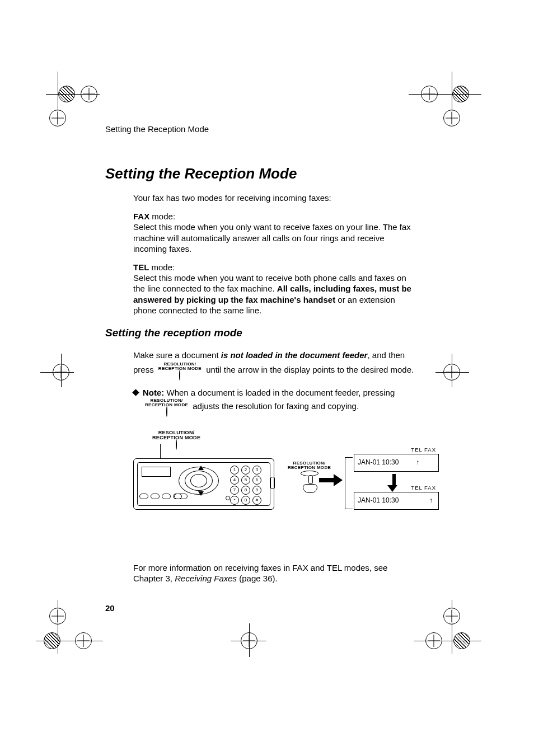 Image resolution: width=534 pixels, height=756 pixels. What do you see at coordinates (257, 500) in the screenshot?
I see `keypad-hash: #` at bounding box center [257, 500].